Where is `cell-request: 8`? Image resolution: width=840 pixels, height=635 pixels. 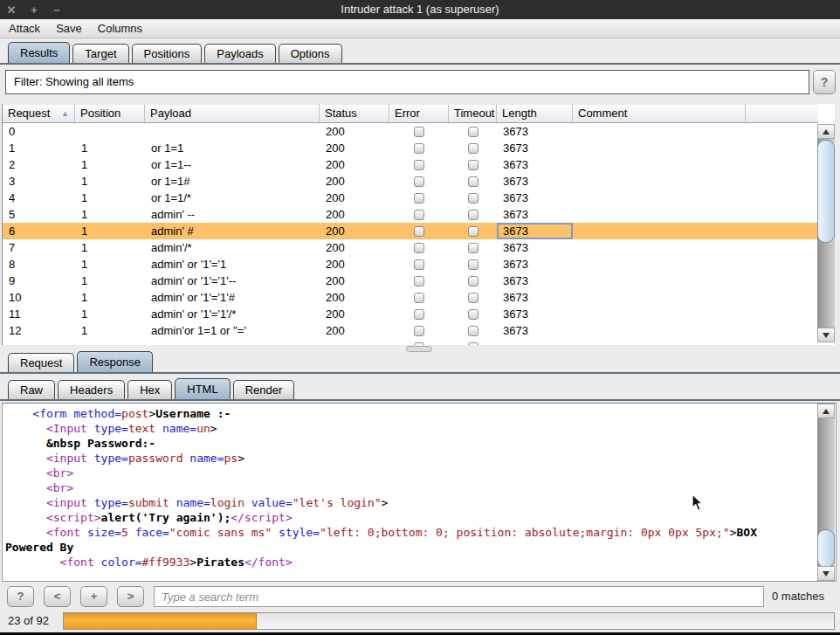 cell-request: 8 is located at coordinates (38, 264).